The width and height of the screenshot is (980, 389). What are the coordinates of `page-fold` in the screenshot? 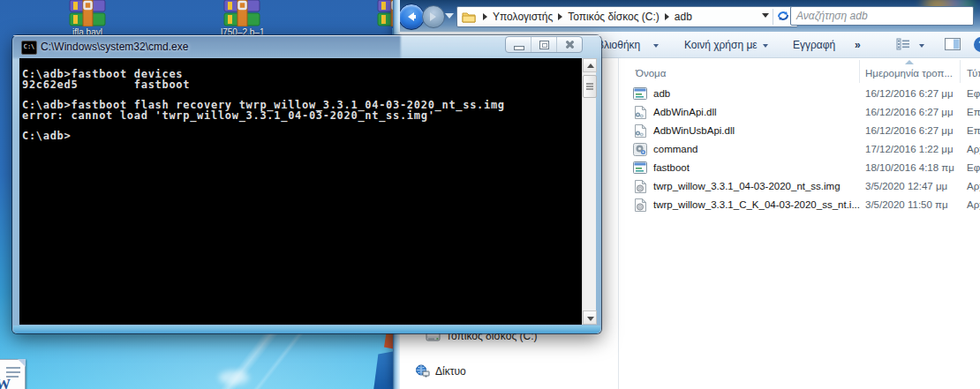 It's located at (21, 363).